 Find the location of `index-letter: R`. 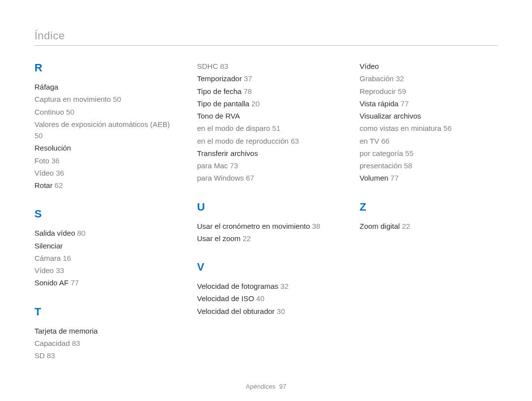

index-letter: R is located at coordinates (103, 68).